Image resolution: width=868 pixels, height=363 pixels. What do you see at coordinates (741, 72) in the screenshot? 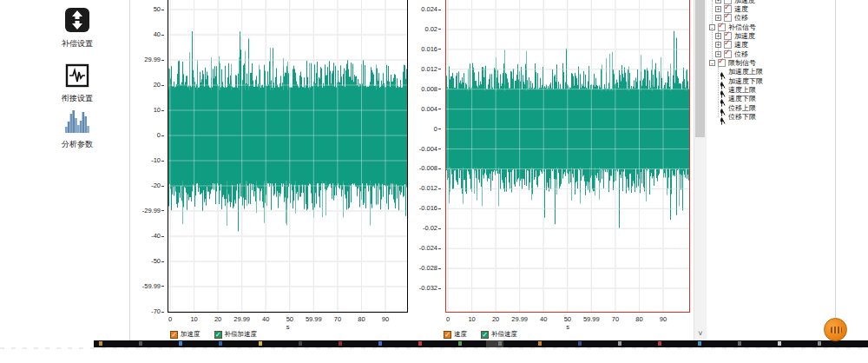
I see `tree-item: 加速度上限` at bounding box center [741, 72].